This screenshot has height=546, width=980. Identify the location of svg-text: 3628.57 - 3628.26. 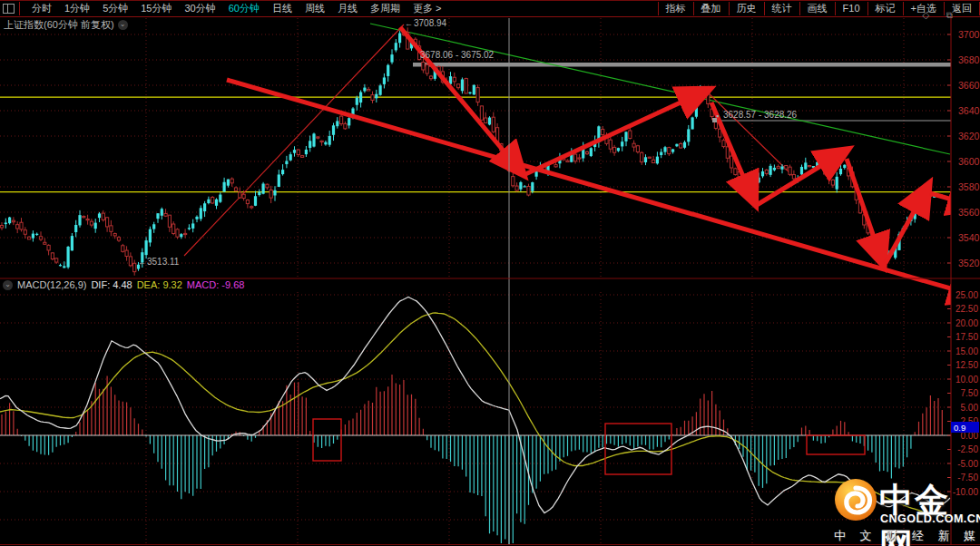
(760, 114).